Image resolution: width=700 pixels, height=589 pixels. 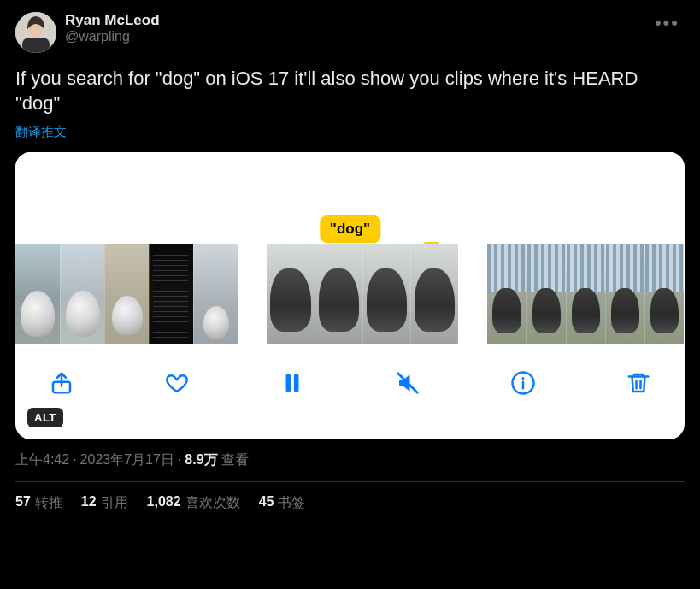 I want to click on views-label: 查看, so click(x=235, y=460).